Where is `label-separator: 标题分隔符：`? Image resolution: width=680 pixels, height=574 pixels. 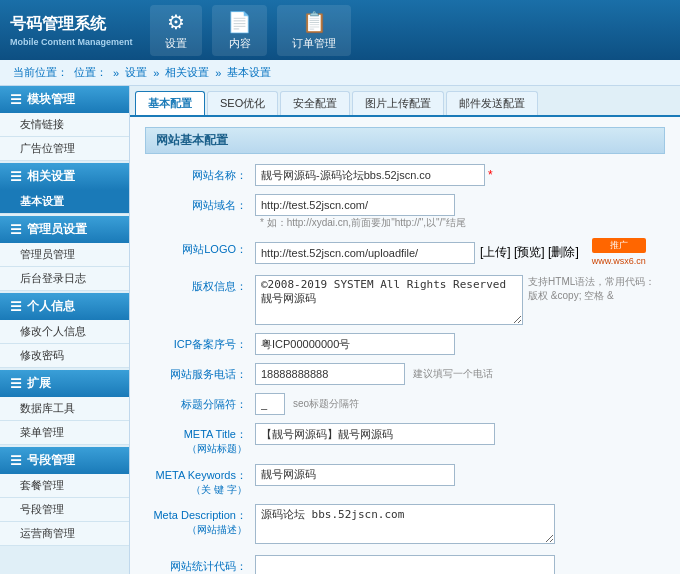 label-separator: 标题分隔符： is located at coordinates (200, 402).